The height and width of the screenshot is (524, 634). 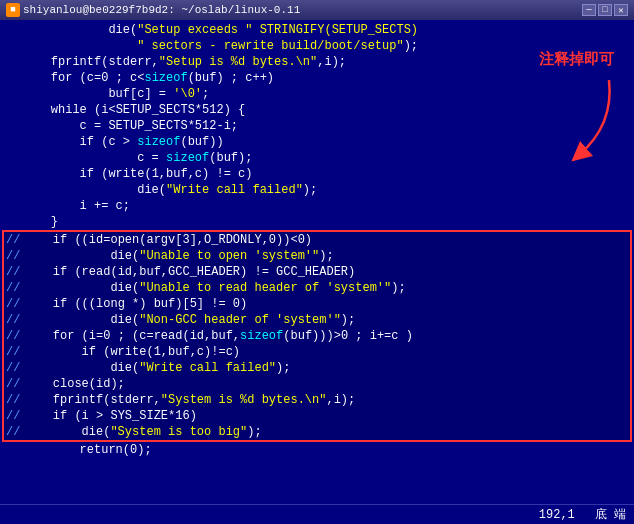 What do you see at coordinates (317, 78) in the screenshot?
I see `code-line: for (c=0 ; c<sizeof(buf) ; c++)` at bounding box center [317, 78].